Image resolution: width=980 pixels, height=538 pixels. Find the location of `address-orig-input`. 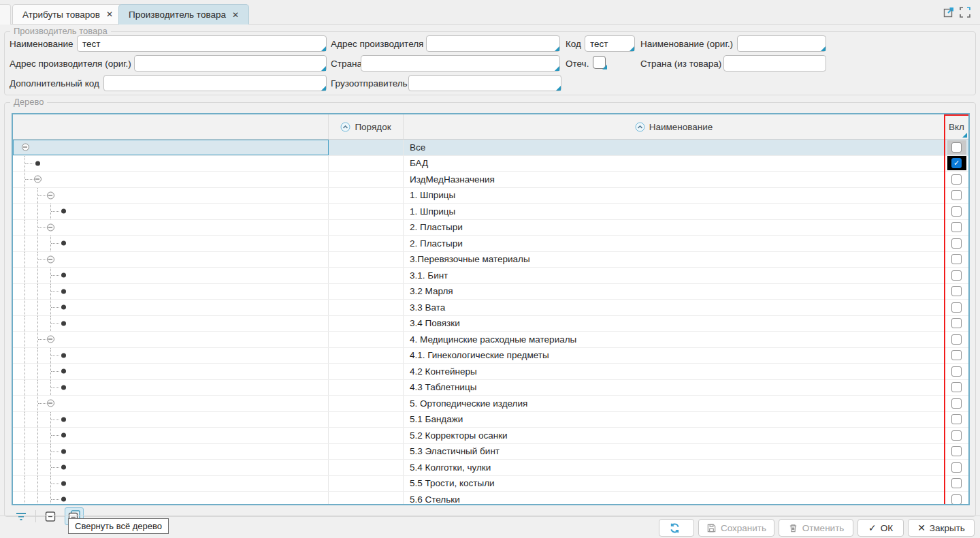

address-orig-input is located at coordinates (230, 63).